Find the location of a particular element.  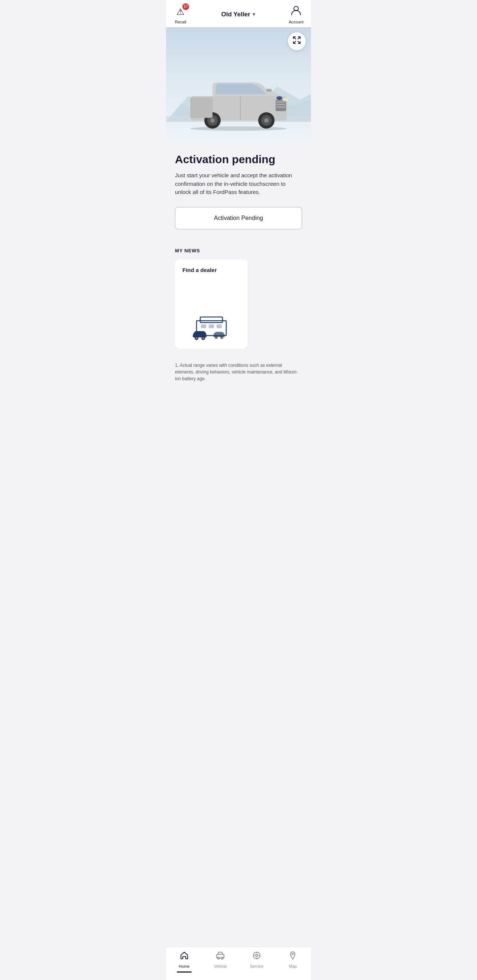

find-dealer-card-title: Find a dealer is located at coordinates (211, 270).